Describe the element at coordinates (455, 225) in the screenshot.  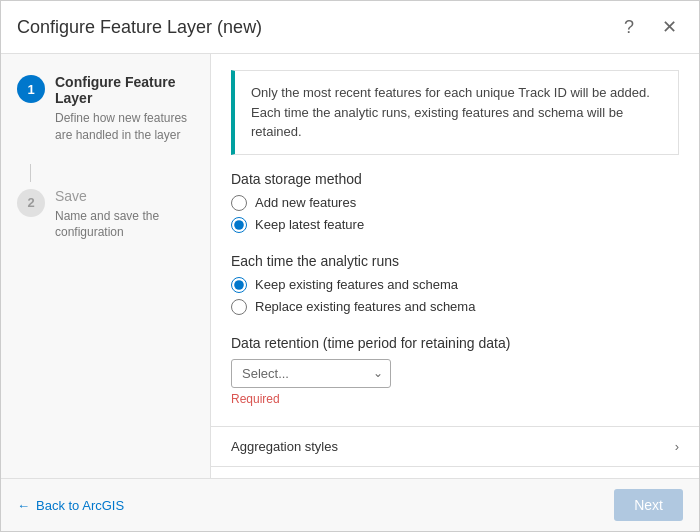
I see `radio-keep-latest: Keep latest feature` at that location.